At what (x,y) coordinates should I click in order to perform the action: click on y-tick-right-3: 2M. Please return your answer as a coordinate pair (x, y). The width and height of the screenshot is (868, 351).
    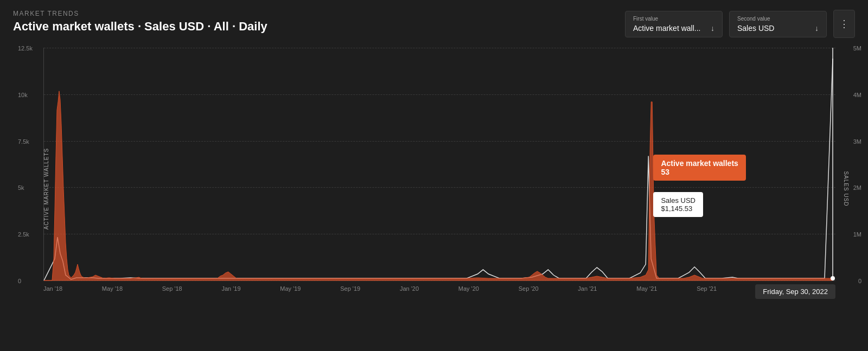
    Looking at the image, I should click on (857, 188).